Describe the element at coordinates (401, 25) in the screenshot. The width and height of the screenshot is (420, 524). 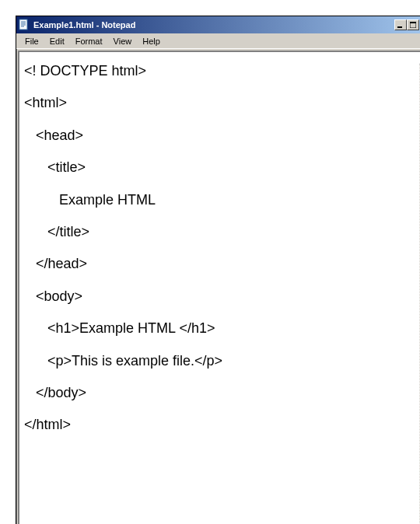
I see `minimize-button` at that location.